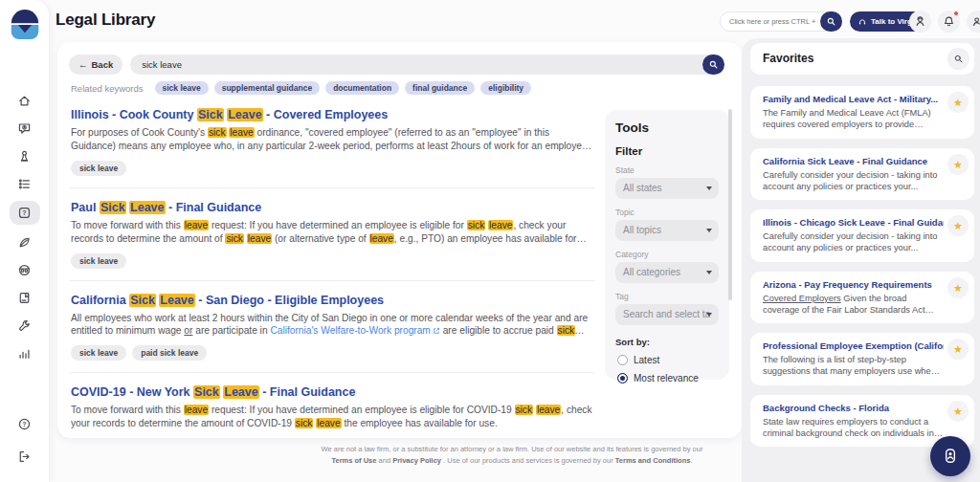  I want to click on disclaimer-line-2: Terms of Use and Privacy Policy . Use of…, so click(512, 461).